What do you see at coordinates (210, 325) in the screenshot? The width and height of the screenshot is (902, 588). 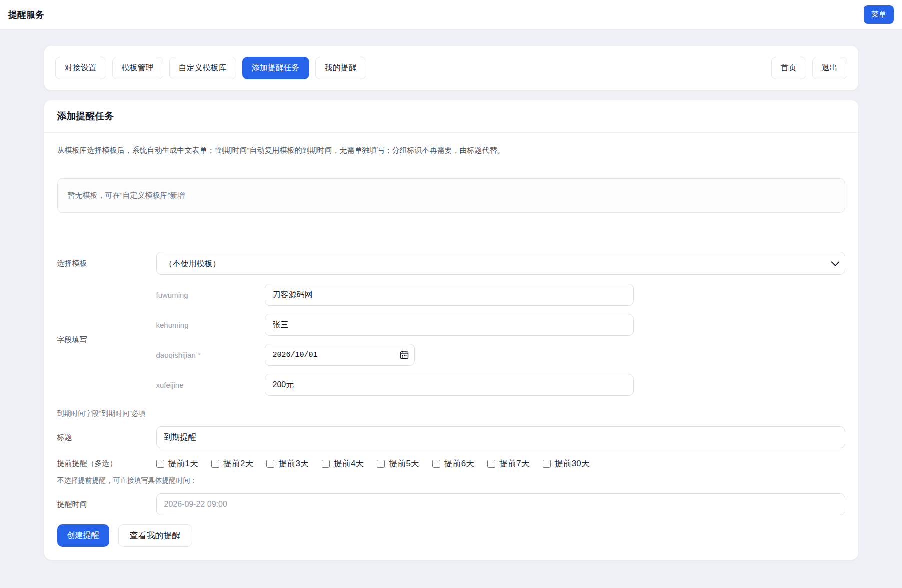 I see `field-label: kehuming` at bounding box center [210, 325].